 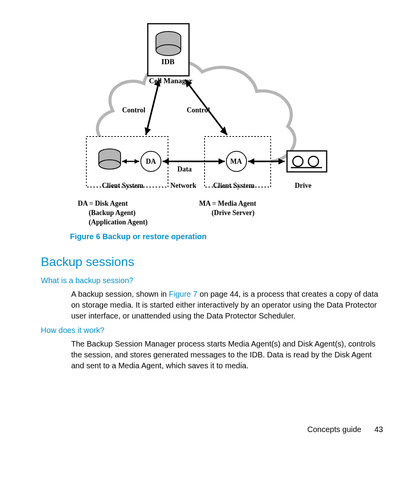 I want to click on diagram-label-drive: Drive, so click(x=303, y=186).